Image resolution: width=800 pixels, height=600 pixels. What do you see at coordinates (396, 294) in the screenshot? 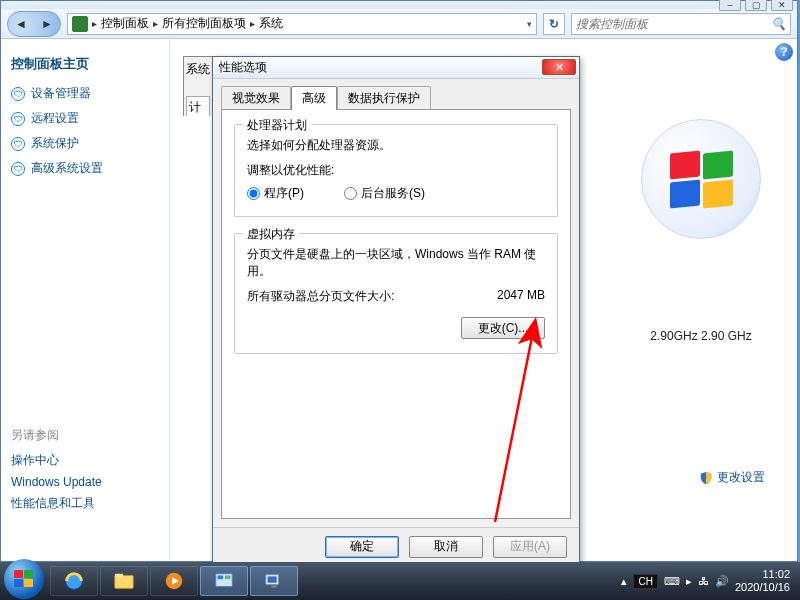
I see `virtual-memory-group: 虚拟内存 分页文件是硬盘上的一块区域，Windows 当作 RAM 使用。 所有…` at bounding box center [396, 294].